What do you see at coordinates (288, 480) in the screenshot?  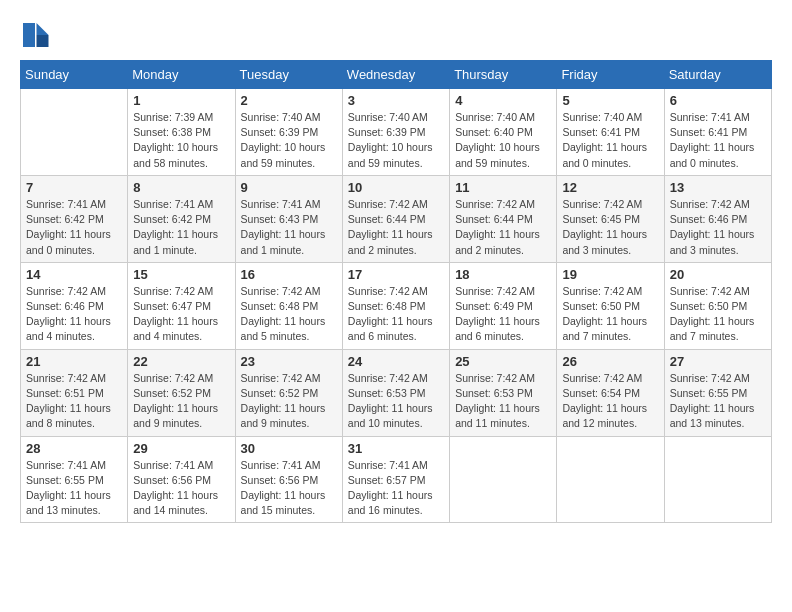 I see `calendar-cell: 30Sunrise: 7:41 AM Sunset: 6:56 PM Dayli…` at bounding box center [288, 480].